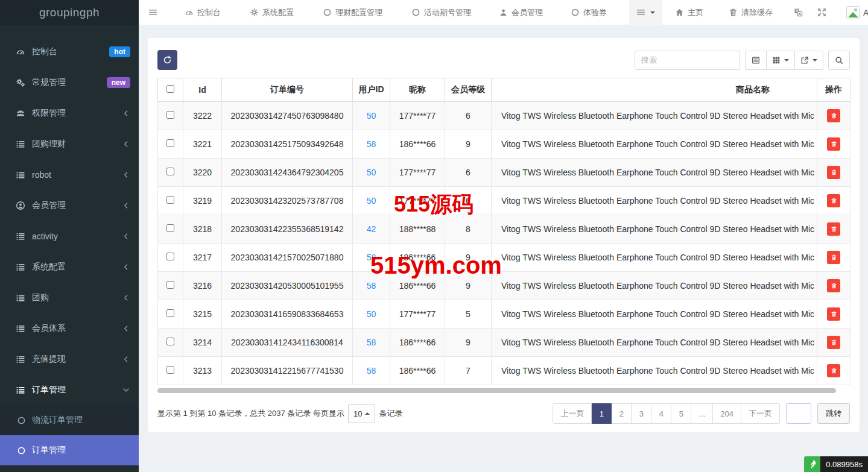  What do you see at coordinates (504, 90) in the screenshot?
I see `table-header-row: Id订单编号用户ID昵称会员等级商品名称操作` at bounding box center [504, 90].